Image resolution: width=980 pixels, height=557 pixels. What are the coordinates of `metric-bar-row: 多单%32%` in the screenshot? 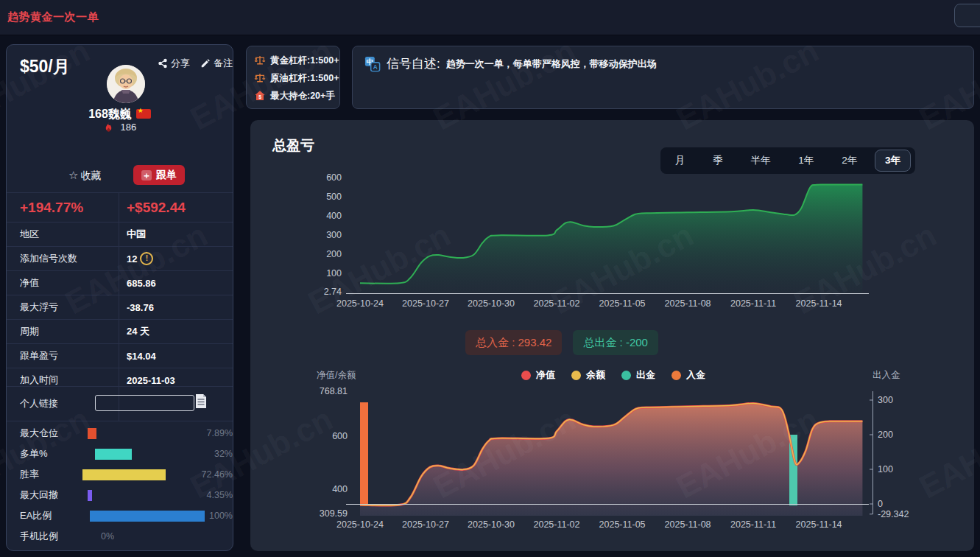 It's located at (119, 454).